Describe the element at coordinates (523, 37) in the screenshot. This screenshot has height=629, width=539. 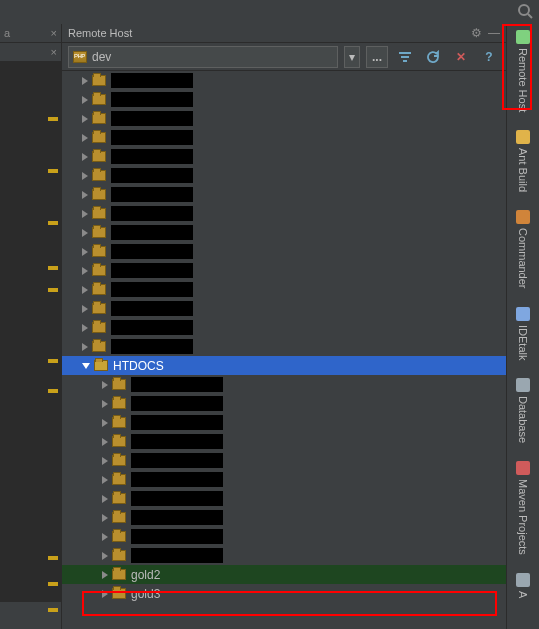
I see `tool-icon` at that location.